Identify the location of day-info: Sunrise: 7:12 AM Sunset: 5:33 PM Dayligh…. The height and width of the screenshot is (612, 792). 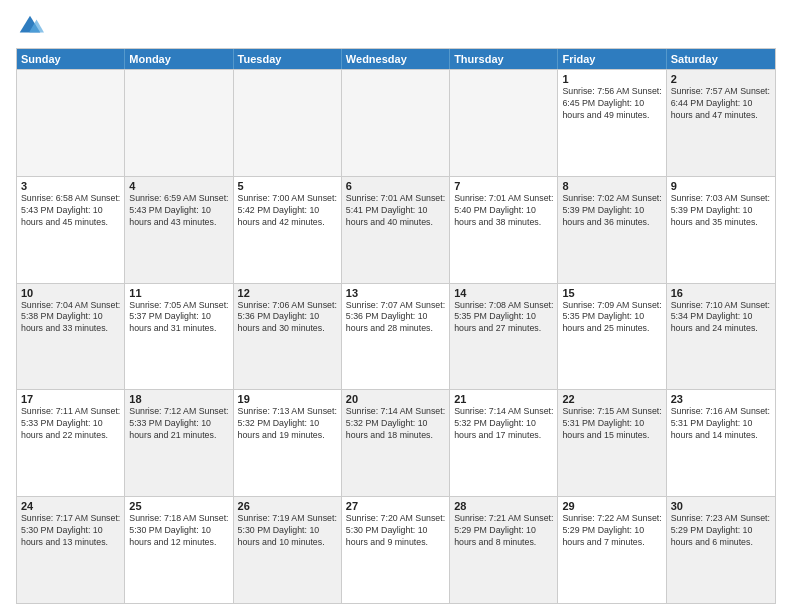
(178, 424).